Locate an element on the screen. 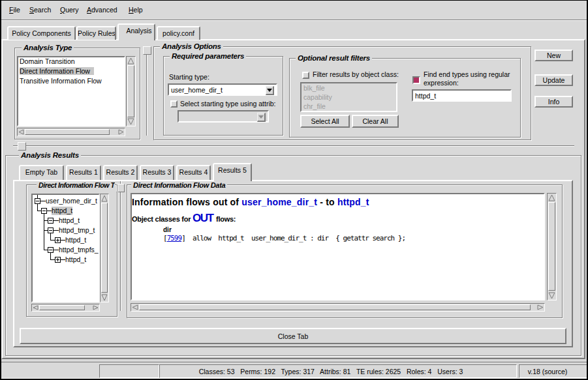  analysis-type-listbox: Domain Transition Direct Information Flo… is located at coordinates (71, 91).